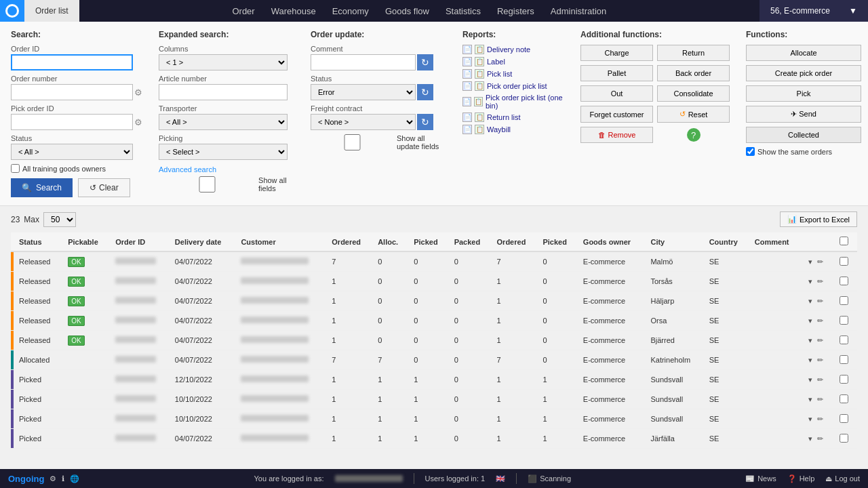 Image resolution: width=868 pixels, height=488 pixels. What do you see at coordinates (72, 92) in the screenshot?
I see `order-number-input` at bounding box center [72, 92].